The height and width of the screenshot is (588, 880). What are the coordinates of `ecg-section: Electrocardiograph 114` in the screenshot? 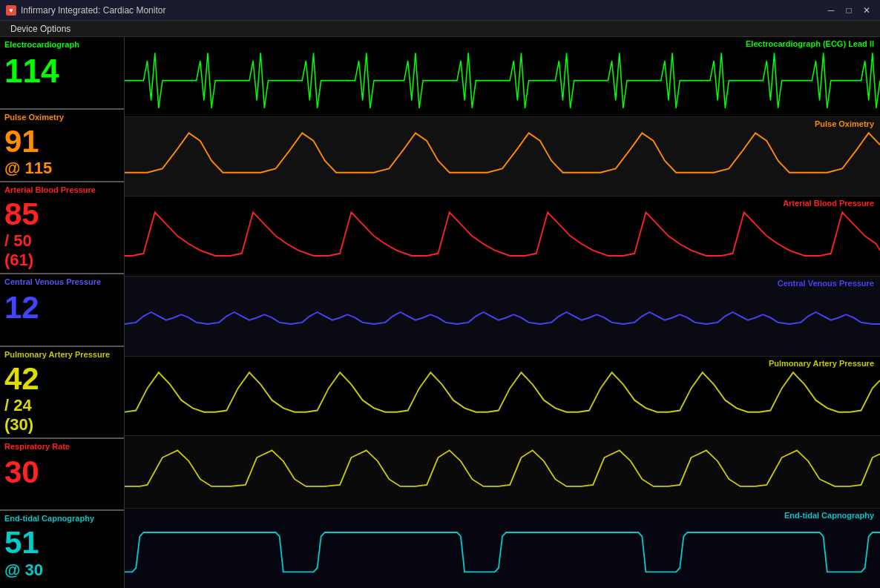 It's located at (62, 73).